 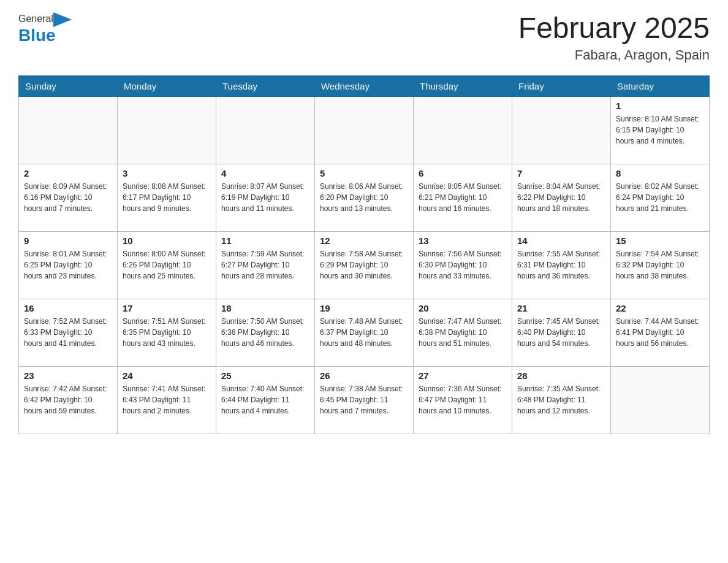 What do you see at coordinates (68, 197) in the screenshot?
I see `day-info: Sunrise: 8:09 AM Sunset: 6:16 PM Dayligh…` at bounding box center [68, 197].